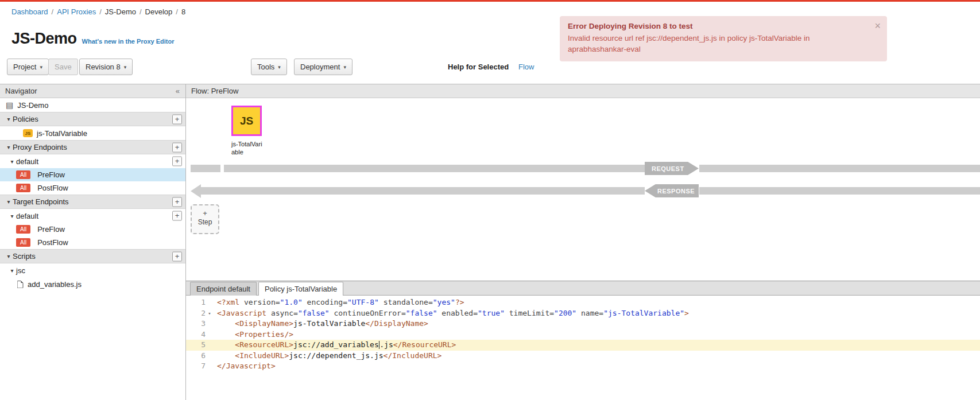 The image size is (980, 400). I want to click on nav-item-jsc-folder: ▾ jsc, so click(93, 270).